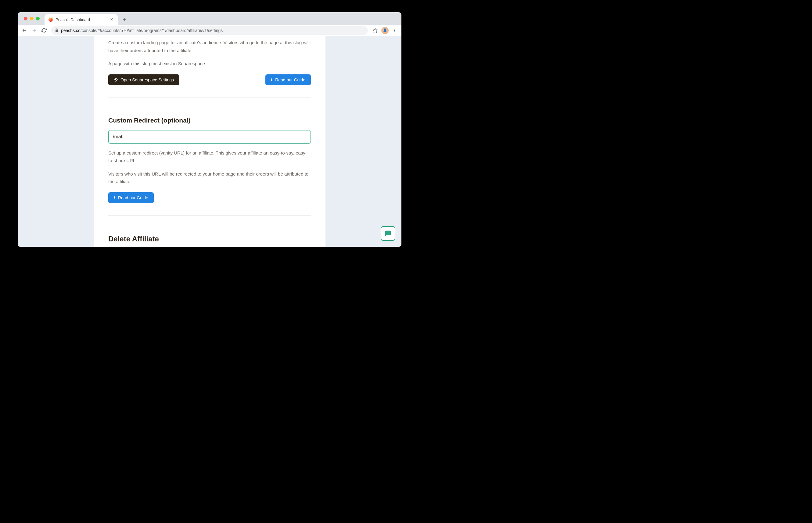  What do you see at coordinates (133, 198) in the screenshot?
I see `custom-redirect-guide-label: Read our Guide` at bounding box center [133, 198].